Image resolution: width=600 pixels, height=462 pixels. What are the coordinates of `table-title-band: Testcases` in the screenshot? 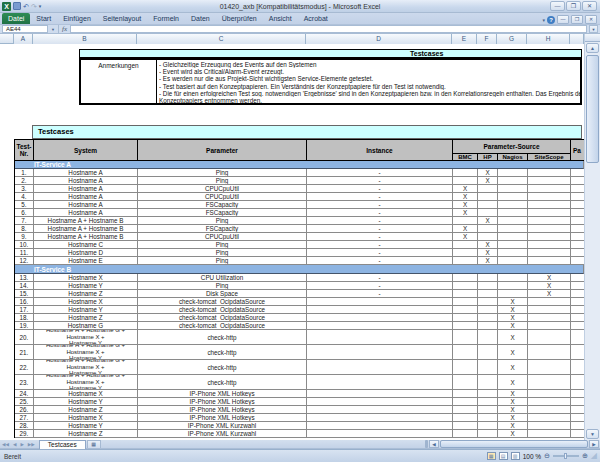 It's located at (307, 132).